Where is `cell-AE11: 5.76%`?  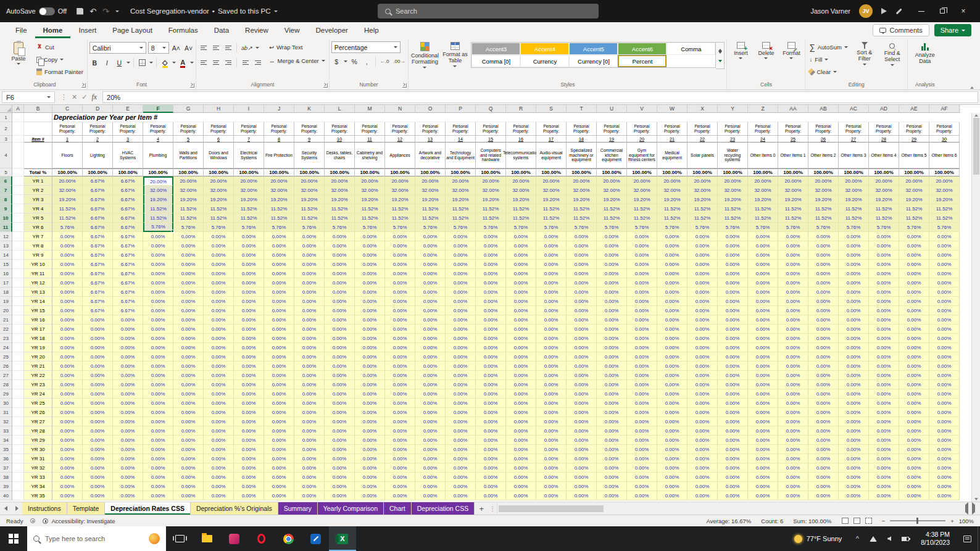 cell-AE11: 5.76% is located at coordinates (915, 227).